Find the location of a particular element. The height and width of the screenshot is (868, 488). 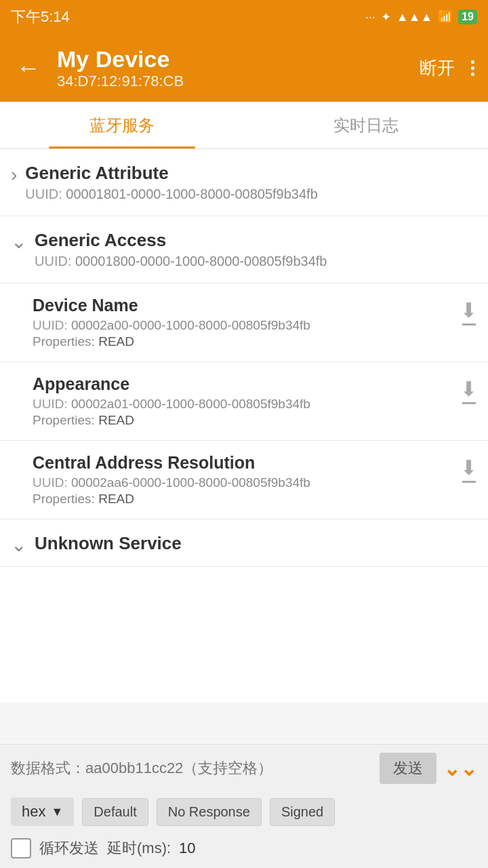

format-row: hex ▼ Default No Response Signed is located at coordinates (244, 812).